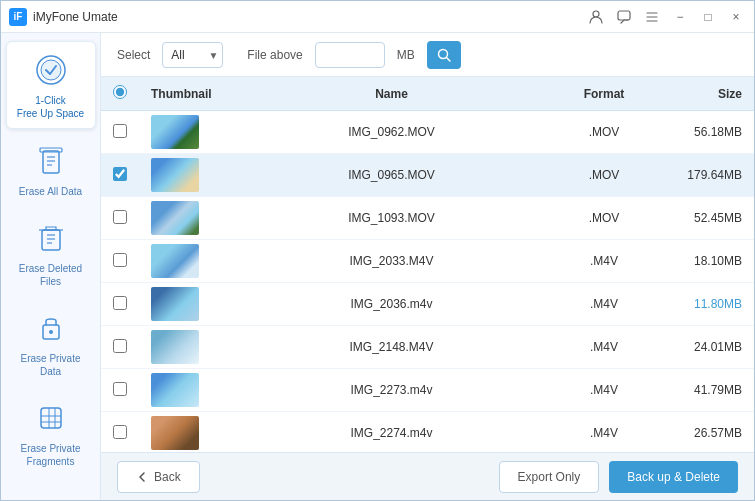 This screenshot has width=755, height=501. I want to click on app-title: iMyFone Umate, so click(306, 17).